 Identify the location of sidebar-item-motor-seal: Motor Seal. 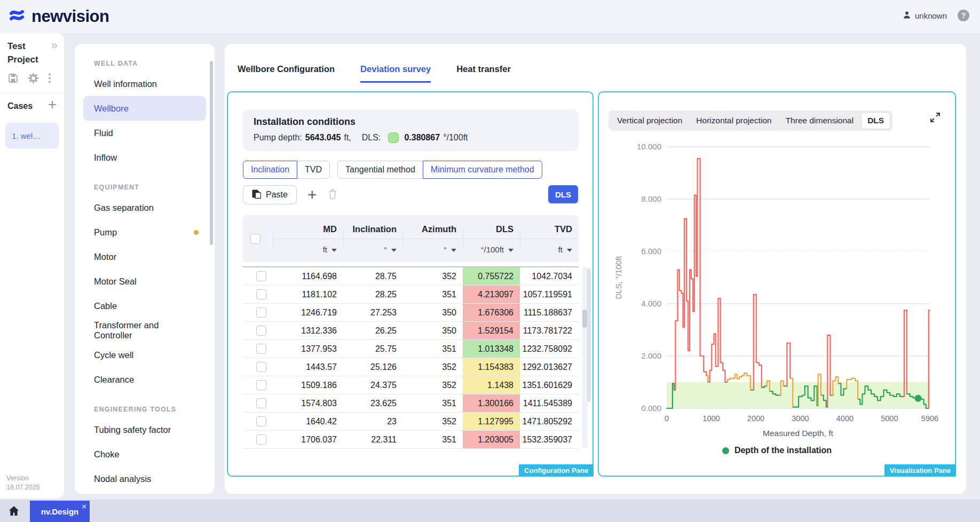
(145, 281).